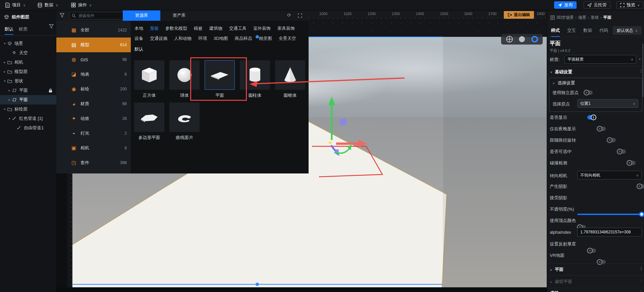 Image resolution: width=644 pixels, height=292 pixels. What do you see at coordinates (522, 39) in the screenshot?
I see `viewport-mode-toolbar` at bounding box center [522, 39].